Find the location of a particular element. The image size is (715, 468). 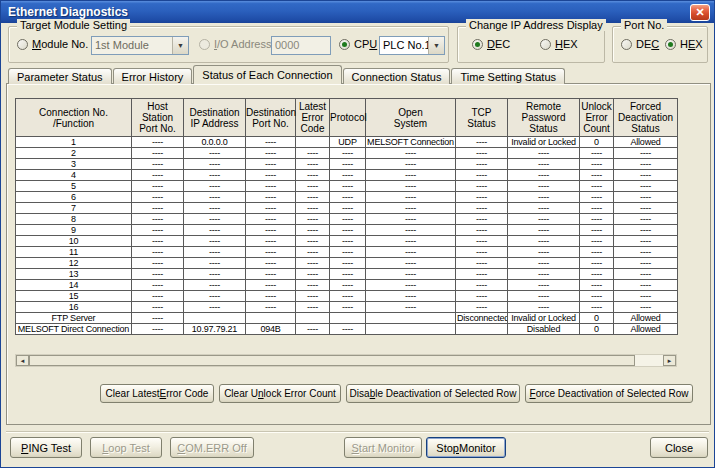

ip-hex-radio: HEX is located at coordinates (559, 44).